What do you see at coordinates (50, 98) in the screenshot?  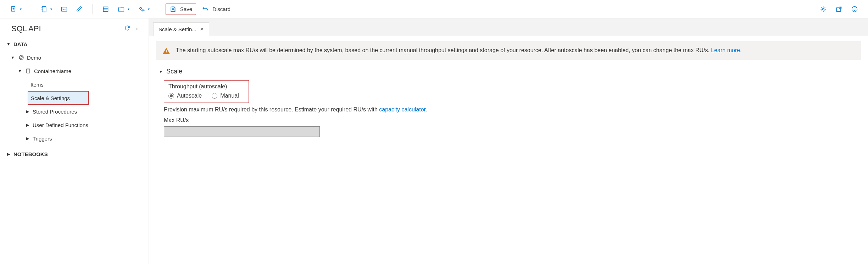 I see `item-label: Scale & Settings` at bounding box center [50, 98].